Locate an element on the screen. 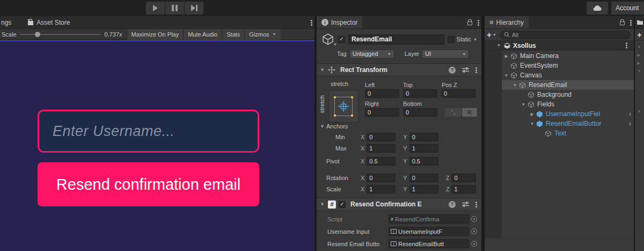 The width and height of the screenshot is (644, 251). script-component-header: ▼ # ✓ Resend Confirmation E ? is located at coordinates (399, 204).